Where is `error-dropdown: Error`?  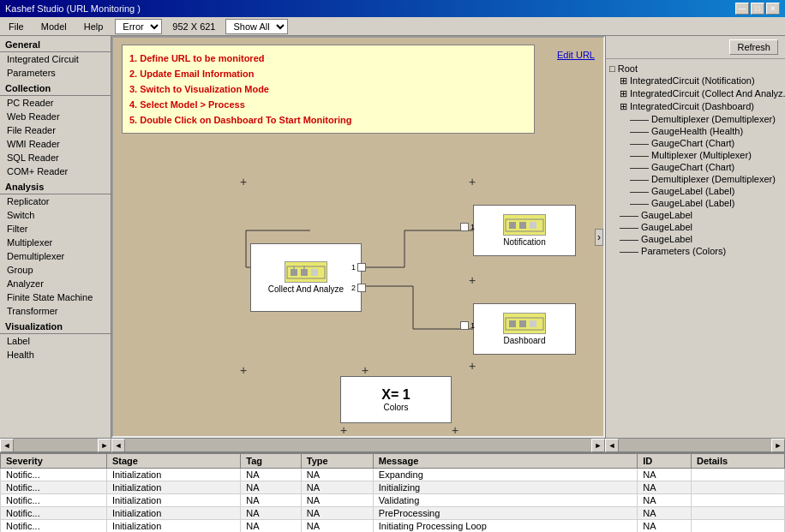
error-dropdown: Error is located at coordinates (139, 27).